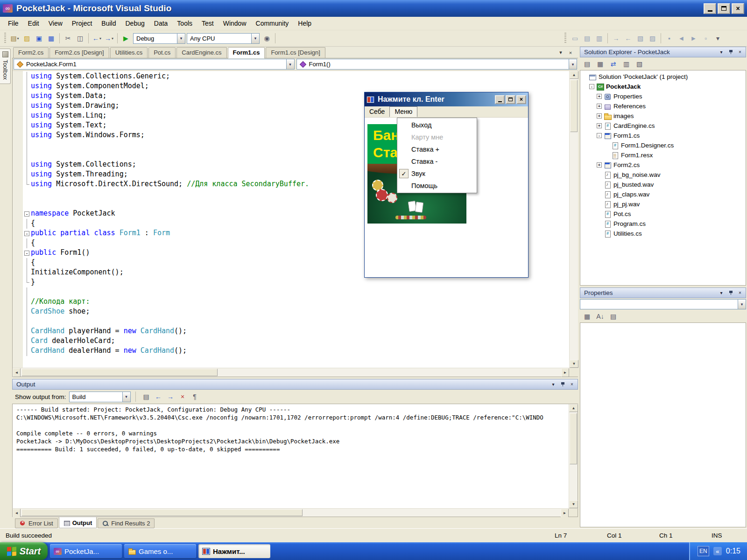  I want to click on menu-tools: Tools, so click(185, 23).